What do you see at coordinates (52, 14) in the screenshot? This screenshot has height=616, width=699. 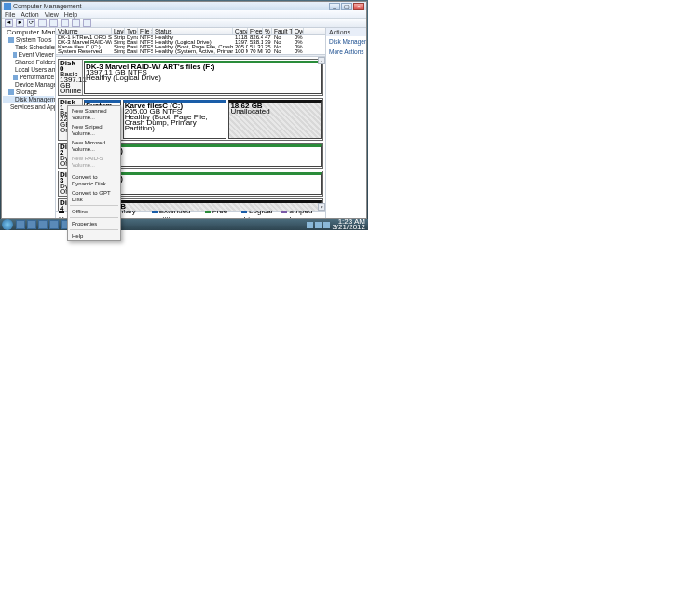 I see `menu-view: View` at bounding box center [52, 14].